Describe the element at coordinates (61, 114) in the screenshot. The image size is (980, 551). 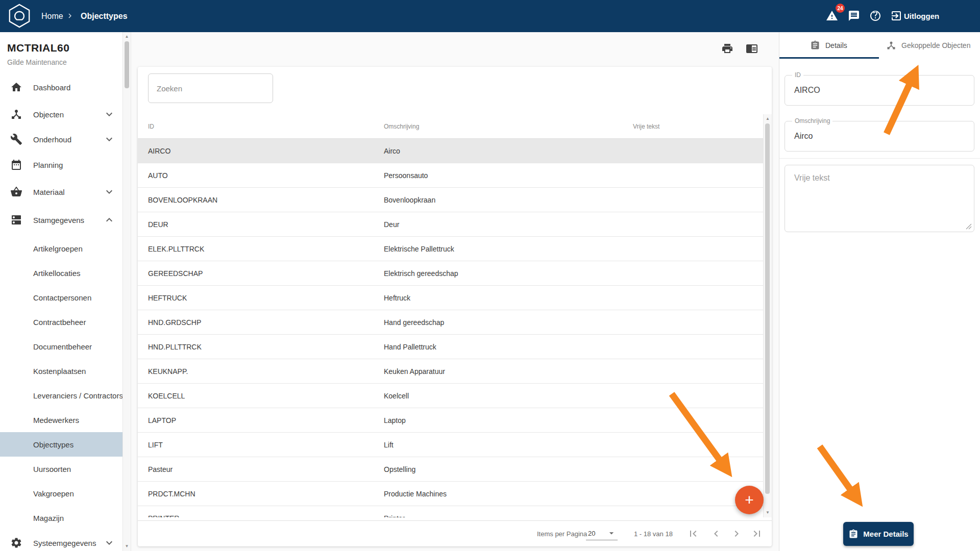
I see `sidebar-item-objecten: Objecten` at that location.